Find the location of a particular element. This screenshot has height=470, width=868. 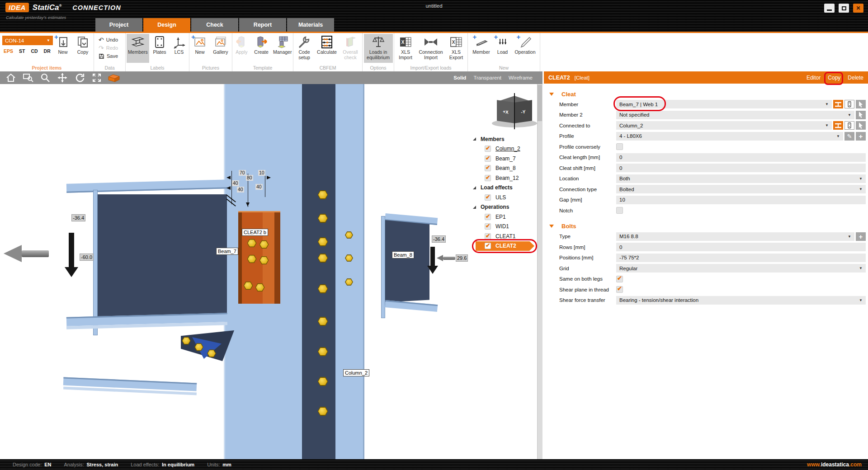

undo-button: ↶Undo is located at coordinates (109, 40).